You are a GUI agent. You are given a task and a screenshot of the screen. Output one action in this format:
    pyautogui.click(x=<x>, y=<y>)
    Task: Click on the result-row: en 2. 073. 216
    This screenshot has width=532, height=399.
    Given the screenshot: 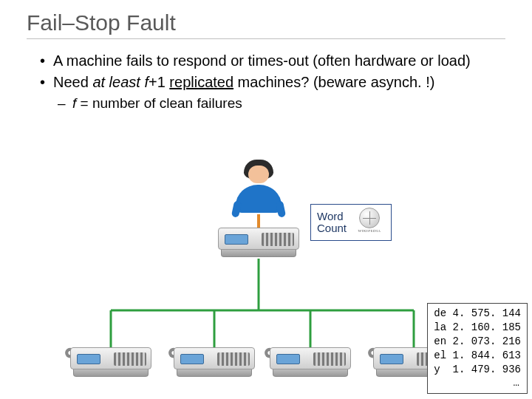 What is the action you would take?
    pyautogui.click(x=477, y=341)
    